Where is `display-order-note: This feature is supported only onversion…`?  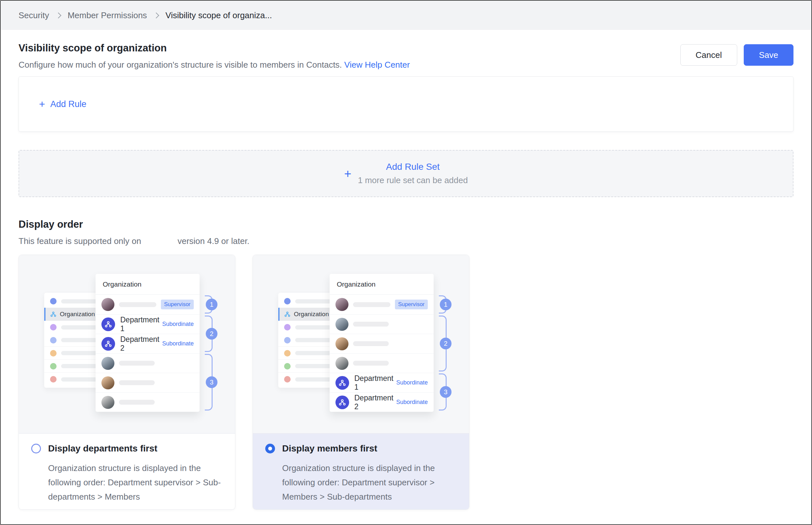
display-order-note: This feature is supported only onversion… is located at coordinates (406, 241).